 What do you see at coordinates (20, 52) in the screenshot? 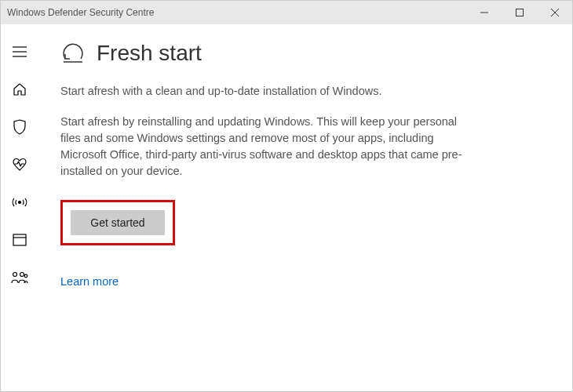
I see `hamburger-icon` at bounding box center [20, 52].